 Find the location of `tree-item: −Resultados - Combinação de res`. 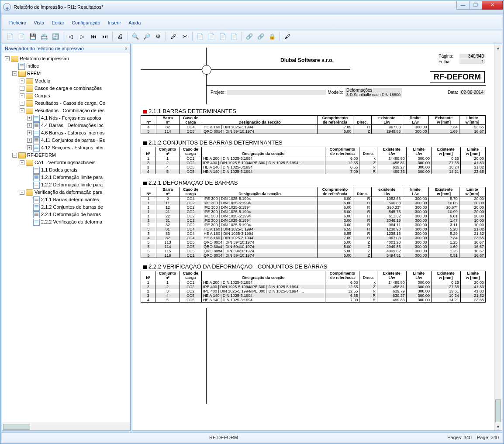

tree-item: −Resultados - Combinação de res is located at coordinates (74, 111).